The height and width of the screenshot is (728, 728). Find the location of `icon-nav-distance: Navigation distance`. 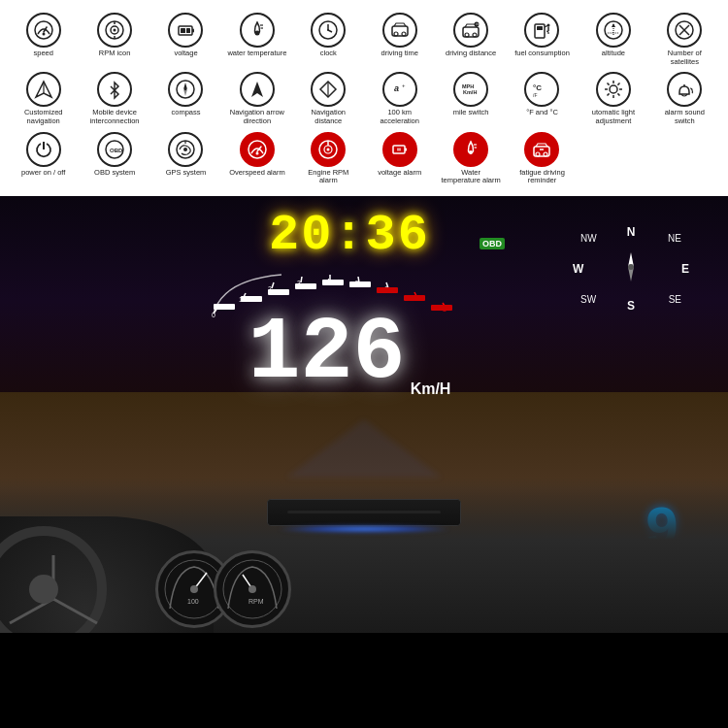

icon-nav-distance: Navigation distance is located at coordinates (328, 99).